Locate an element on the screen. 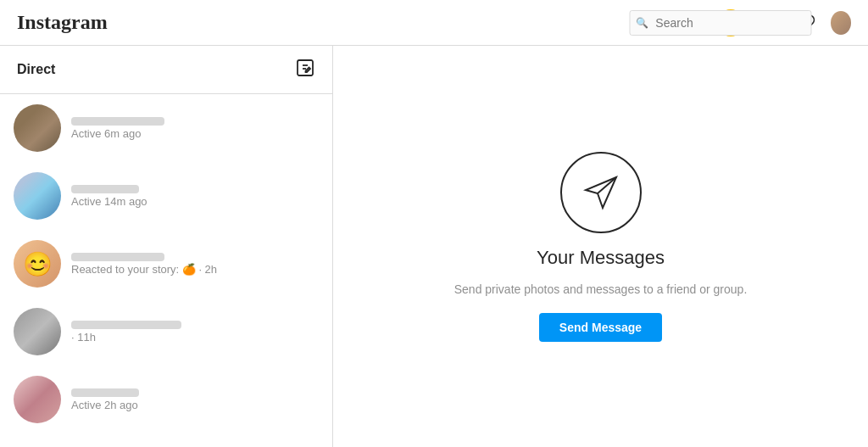 This screenshot has height=447, width=868. avatar: 😊 is located at coordinates (37, 264).